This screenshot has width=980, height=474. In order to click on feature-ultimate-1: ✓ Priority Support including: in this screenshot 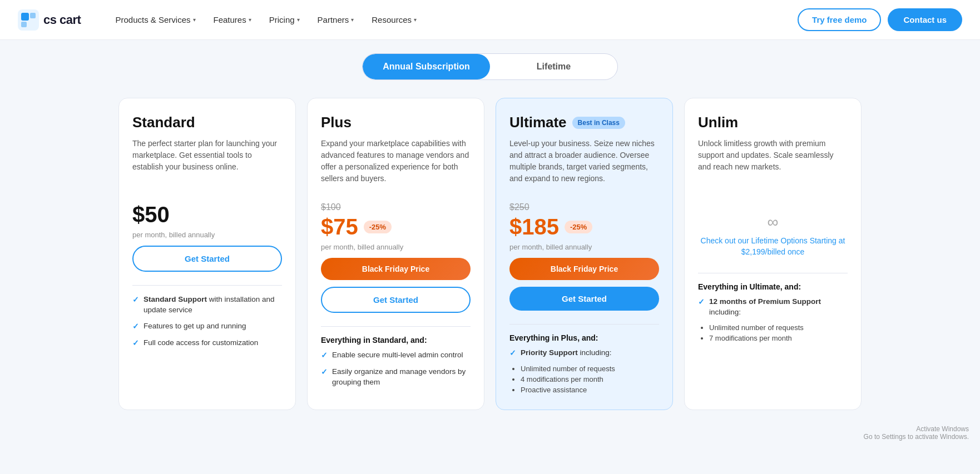, I will do `click(584, 353)`.